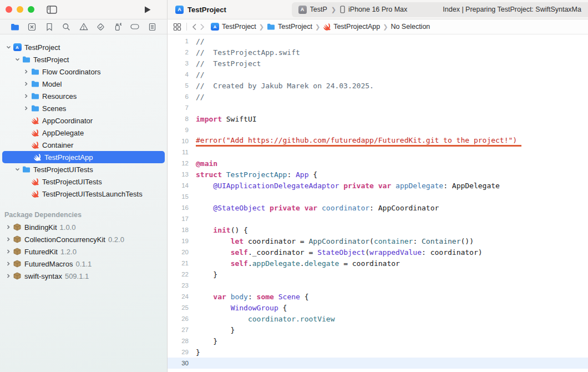  What do you see at coordinates (378, 341) in the screenshot?
I see `code-line-28: 28 }` at bounding box center [378, 341].